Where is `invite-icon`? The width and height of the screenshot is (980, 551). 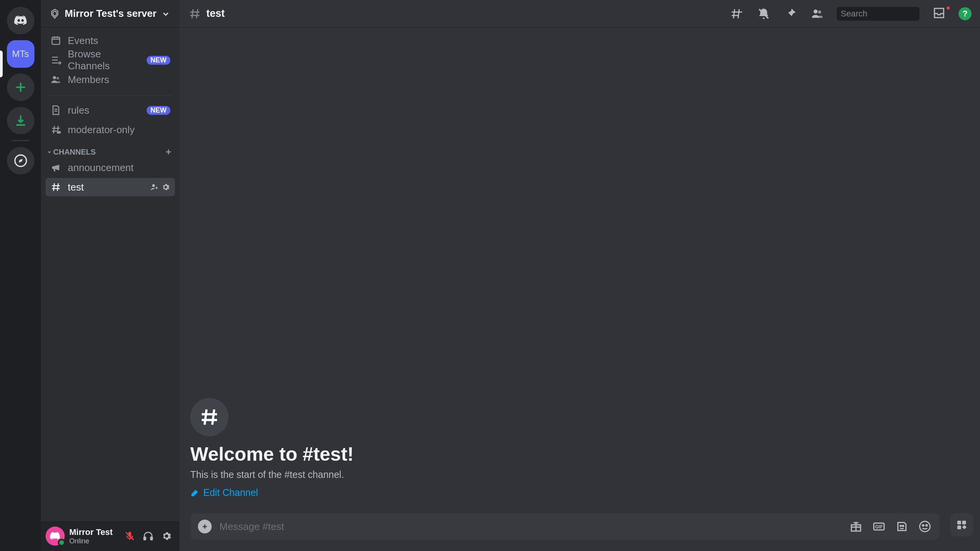
invite-icon is located at coordinates (154, 187).